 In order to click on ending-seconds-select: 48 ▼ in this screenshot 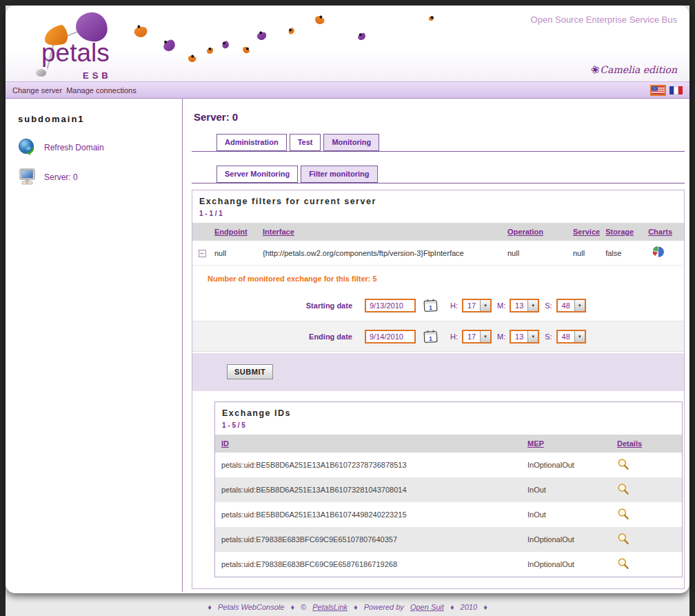, I will do `click(571, 337)`.